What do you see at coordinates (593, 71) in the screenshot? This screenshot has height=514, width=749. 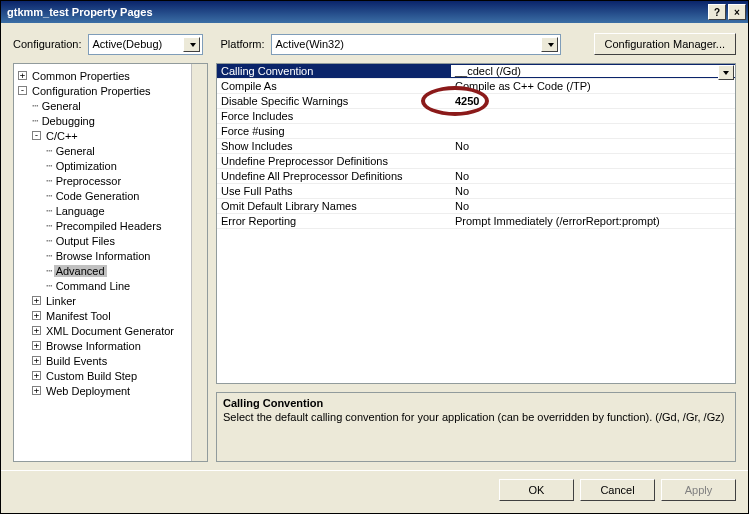 I see `property-value: __cdecl (/Gd)` at bounding box center [593, 71].